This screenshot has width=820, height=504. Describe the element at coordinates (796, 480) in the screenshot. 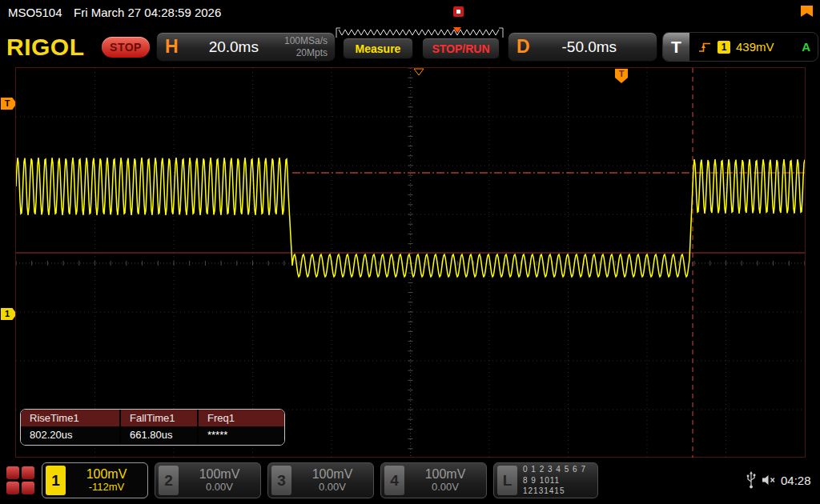

I see `clock: 04:28` at that location.